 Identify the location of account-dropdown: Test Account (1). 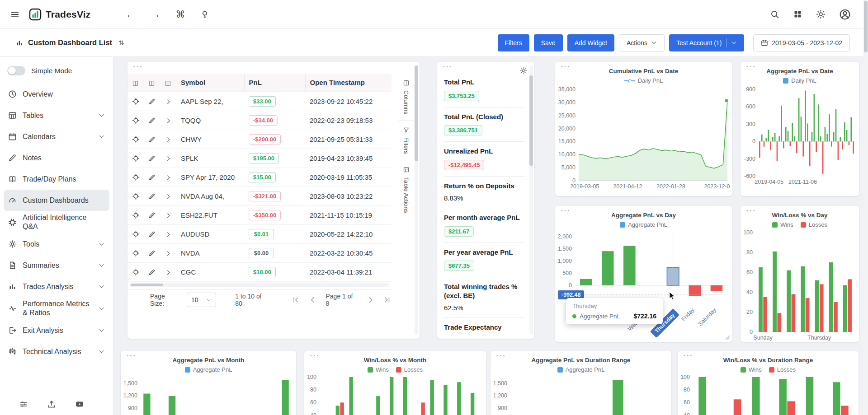
(707, 43).